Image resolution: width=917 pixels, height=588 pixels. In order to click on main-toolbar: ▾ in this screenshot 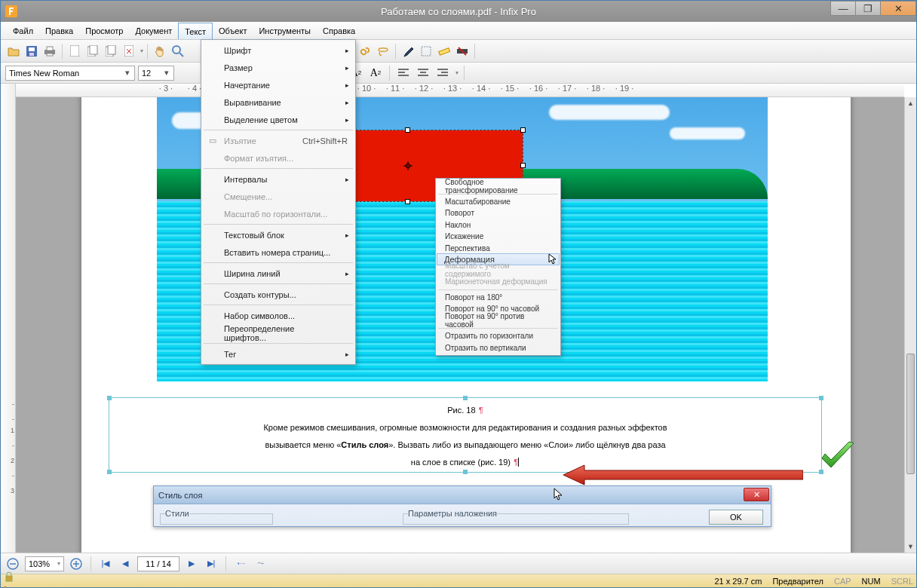, I will do `click(458, 51)`.